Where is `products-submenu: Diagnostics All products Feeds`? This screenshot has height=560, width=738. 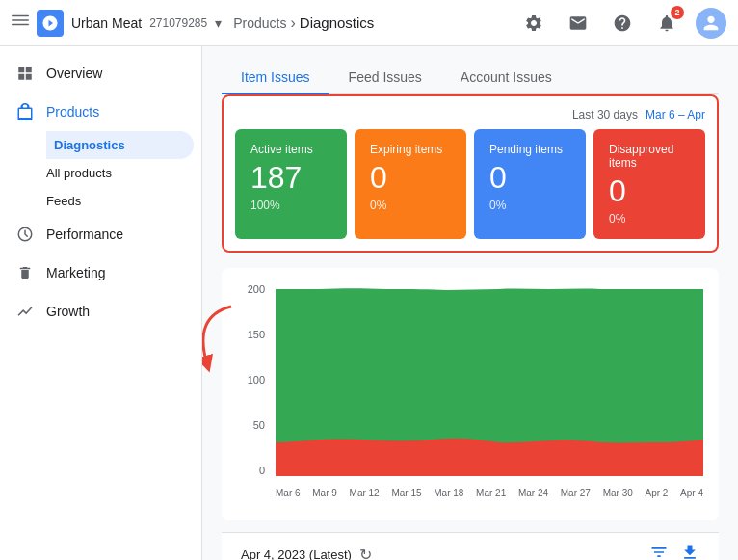
products-submenu: Diagnostics All products Feeds is located at coordinates (100, 173).